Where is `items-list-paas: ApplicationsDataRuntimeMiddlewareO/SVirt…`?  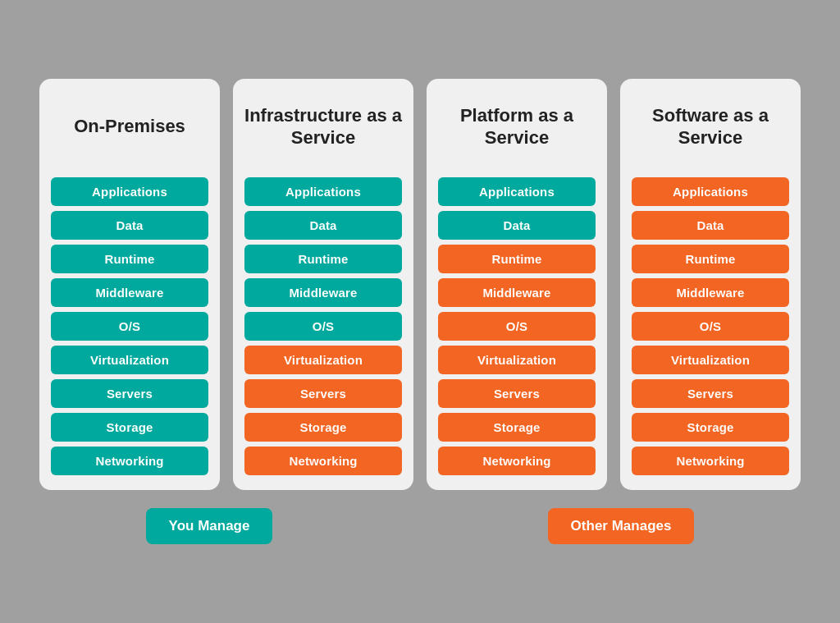
items-list-paas: ApplicationsDataRuntimeMiddlewareO/SVirt… is located at coordinates (517, 327).